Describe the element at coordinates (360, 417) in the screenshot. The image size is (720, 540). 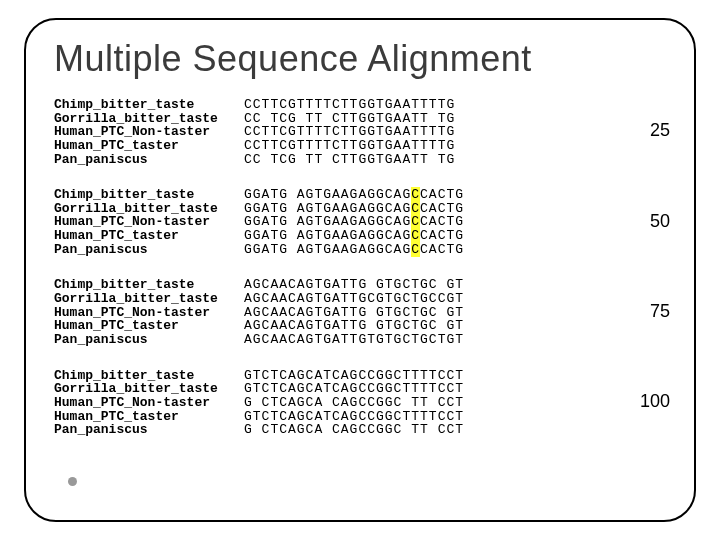
I see `alignment-row: Human_PTC_tasterGTCTCAGCATCAGCCGGCTTTTCC…` at that location.